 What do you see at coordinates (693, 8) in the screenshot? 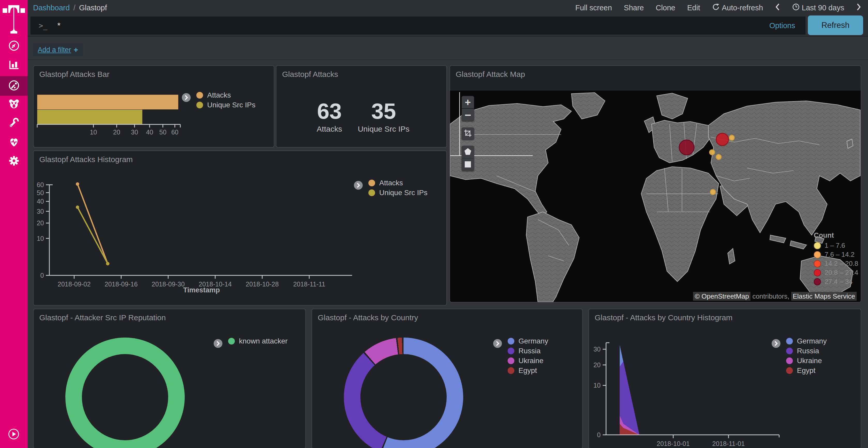
I see `edit-button: Edit` at bounding box center [693, 8].